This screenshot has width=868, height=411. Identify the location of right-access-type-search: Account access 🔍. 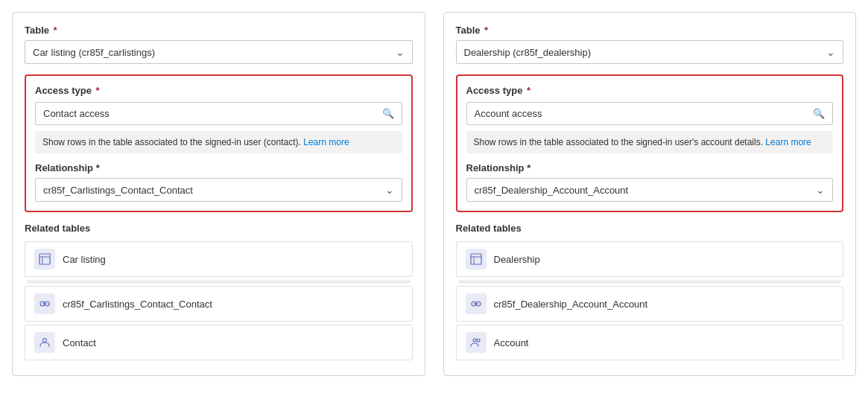
(650, 113).